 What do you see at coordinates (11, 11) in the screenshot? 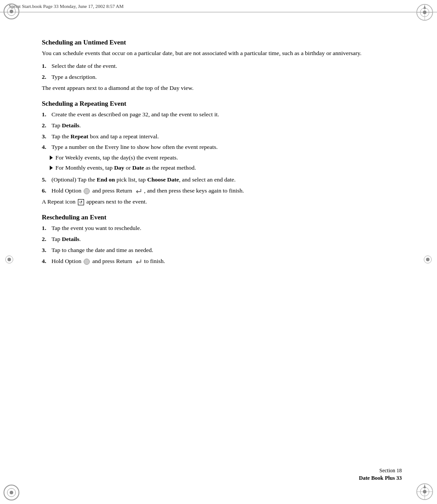
I see `corner-deco-top-left` at bounding box center [11, 11].